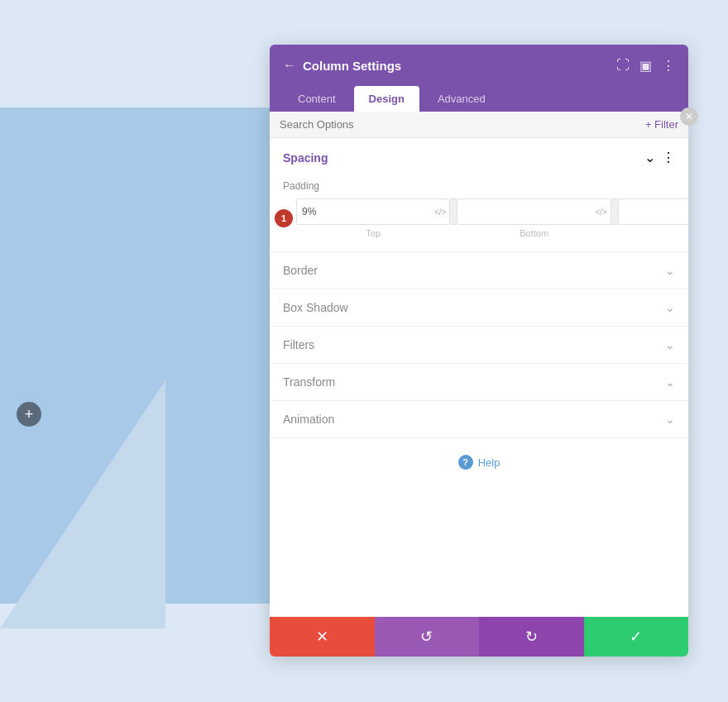 This screenshot has width=728, height=702. I want to click on field-wrap-top: </>, so click(373, 212).